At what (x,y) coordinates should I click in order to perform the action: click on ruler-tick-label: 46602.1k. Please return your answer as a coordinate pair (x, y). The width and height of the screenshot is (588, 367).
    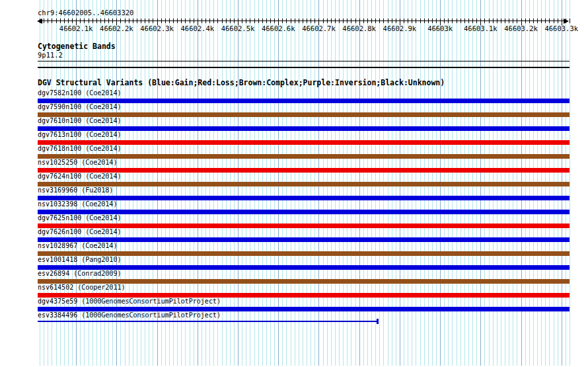
    Looking at the image, I should click on (77, 29).